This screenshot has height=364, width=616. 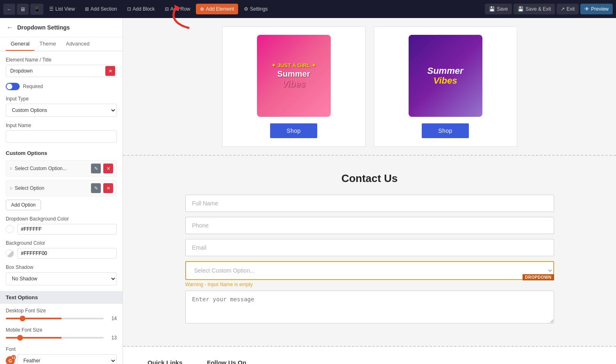 What do you see at coordinates (61, 355) in the screenshot?
I see `font-group: Font G 13 Feather` at bounding box center [61, 355].